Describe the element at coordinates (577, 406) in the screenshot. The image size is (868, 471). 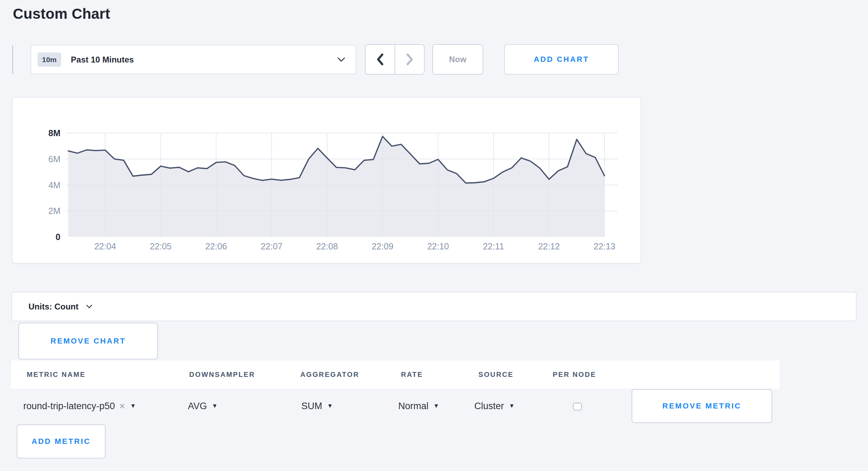
I see `per-node-checkbox` at that location.